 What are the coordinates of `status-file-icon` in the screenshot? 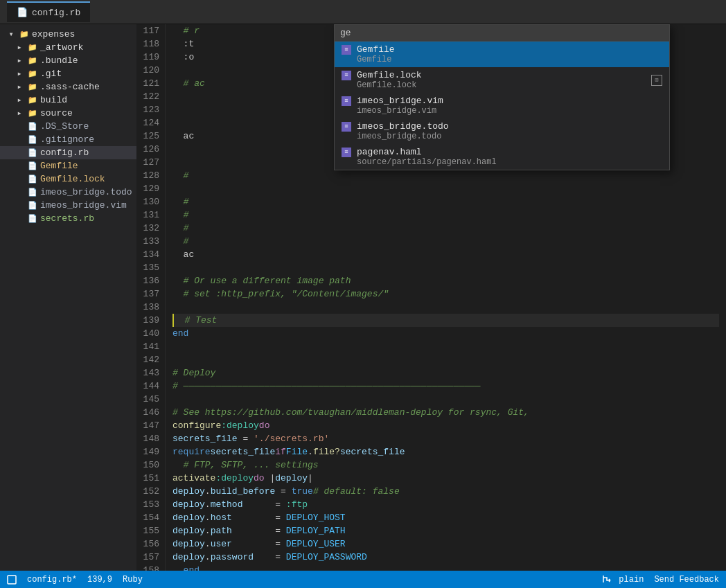 It's located at (12, 580).